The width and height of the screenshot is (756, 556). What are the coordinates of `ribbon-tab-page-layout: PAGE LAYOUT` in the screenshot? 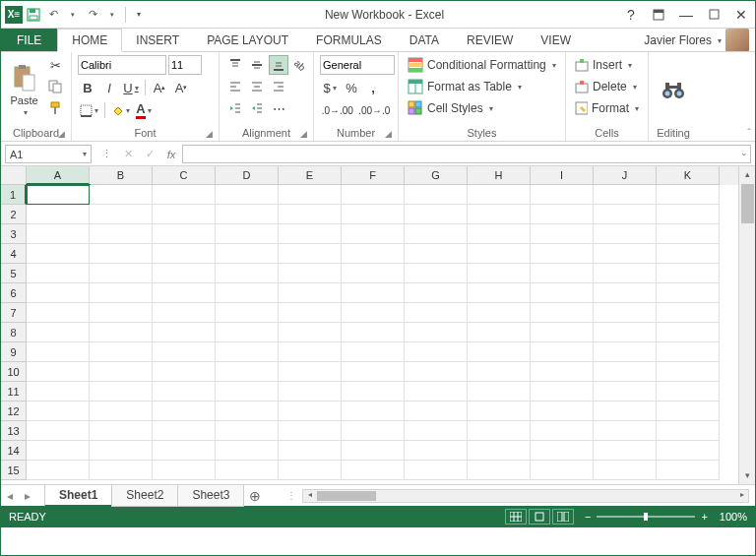 It's located at (248, 40).